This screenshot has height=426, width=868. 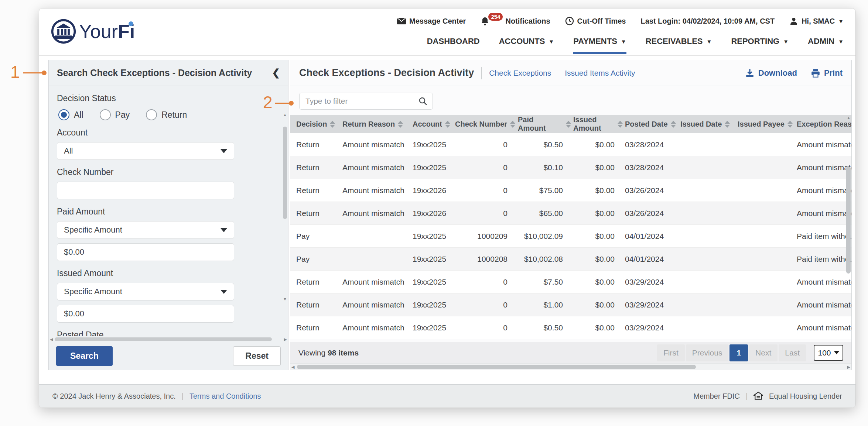 I want to click on table-row: ReturnAmount mismatch19xx20250$7.50$0.00…, so click(x=571, y=282).